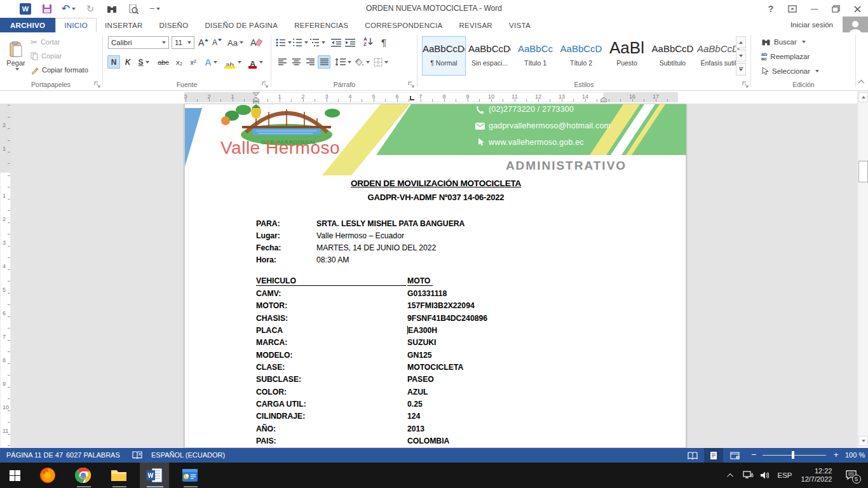 Image resolution: width=868 pixels, height=488 pixels. What do you see at coordinates (714, 455) in the screenshot?
I see `print-layout-button` at bounding box center [714, 455].